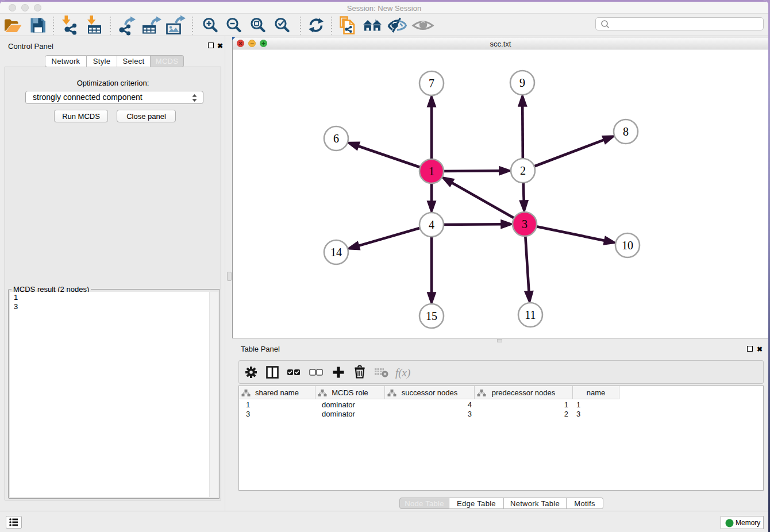 The height and width of the screenshot is (532, 770). Describe the element at coordinates (432, 83) in the screenshot. I see `svg-text: 7` at that location.